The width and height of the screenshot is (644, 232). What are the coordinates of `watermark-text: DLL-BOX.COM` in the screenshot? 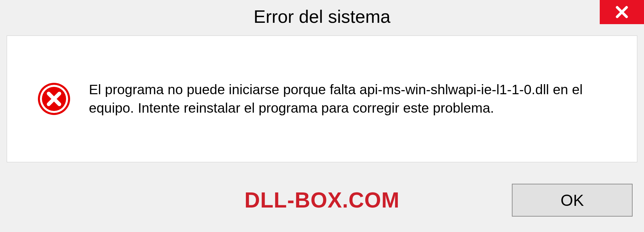 It's located at (322, 200).